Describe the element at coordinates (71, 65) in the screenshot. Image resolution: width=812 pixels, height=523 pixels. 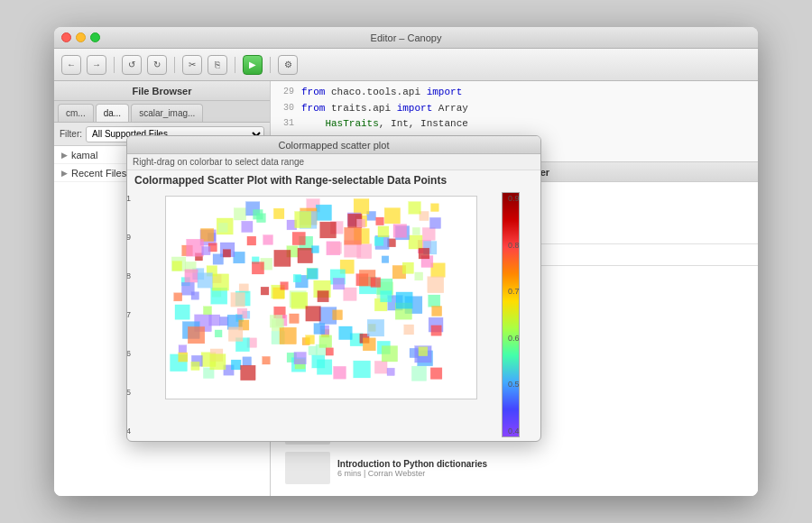
I see `back-button: ←` at that location.